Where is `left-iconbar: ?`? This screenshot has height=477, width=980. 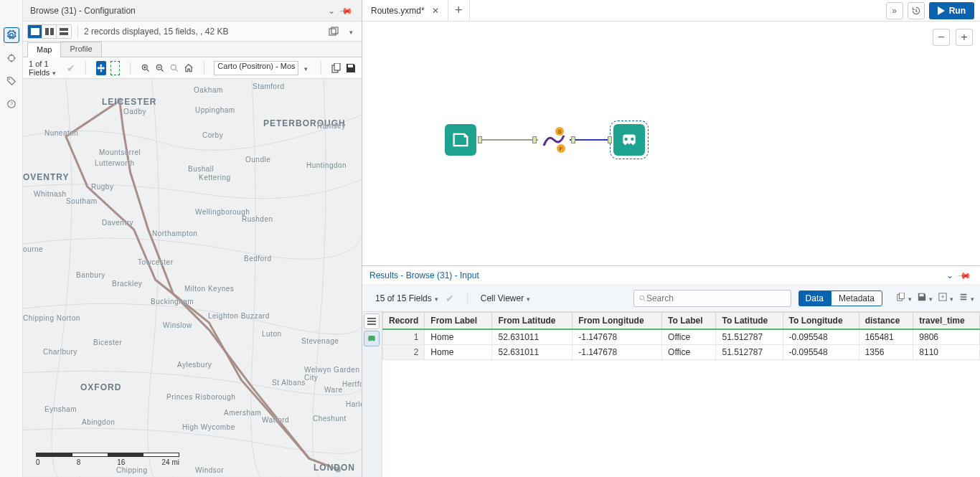 left-iconbar: ? is located at coordinates (11, 238).